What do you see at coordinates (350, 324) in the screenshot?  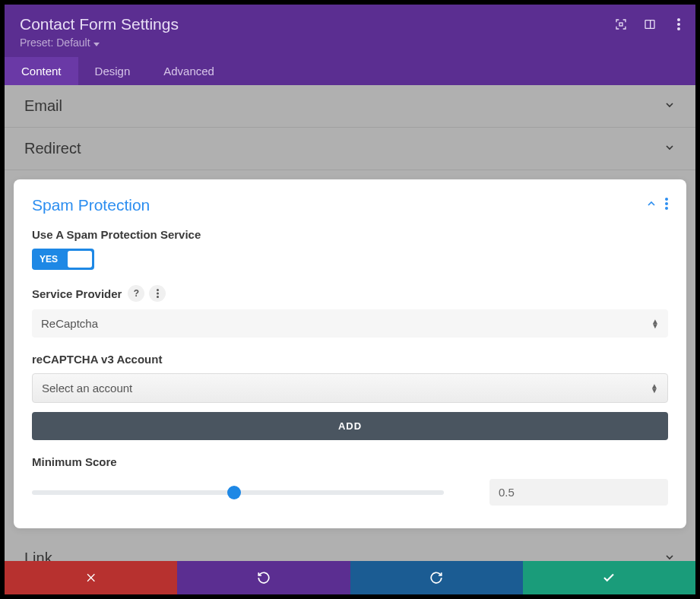 I see `service-provider-select: ReCaptcha ▲▼` at bounding box center [350, 324].